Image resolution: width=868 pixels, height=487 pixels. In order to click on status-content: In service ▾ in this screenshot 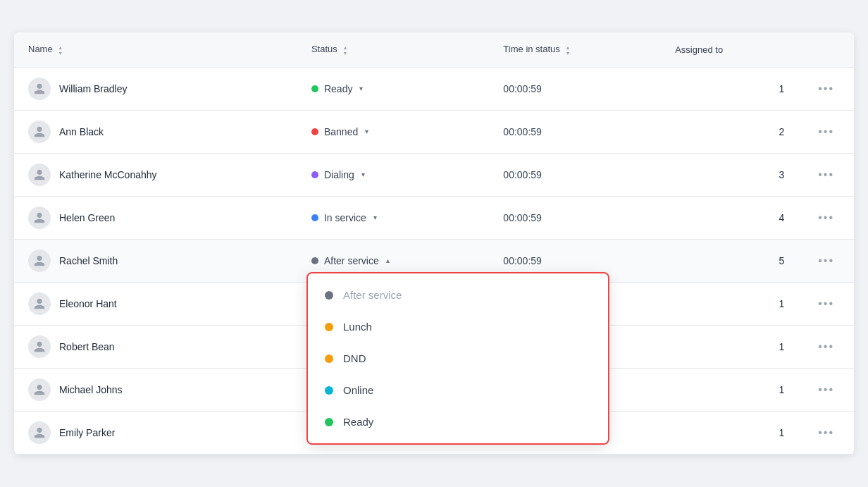, I will do `click(393, 218)`.